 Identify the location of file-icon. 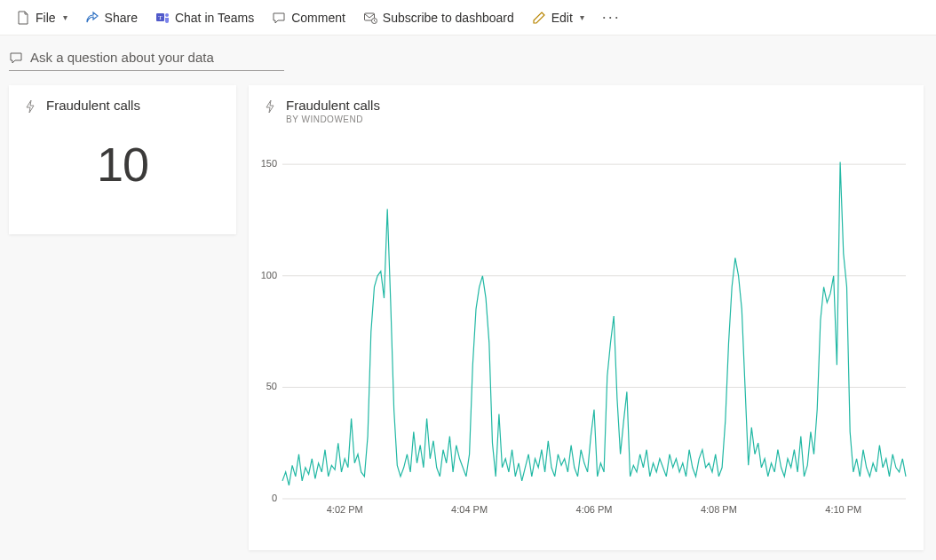
(23, 18).